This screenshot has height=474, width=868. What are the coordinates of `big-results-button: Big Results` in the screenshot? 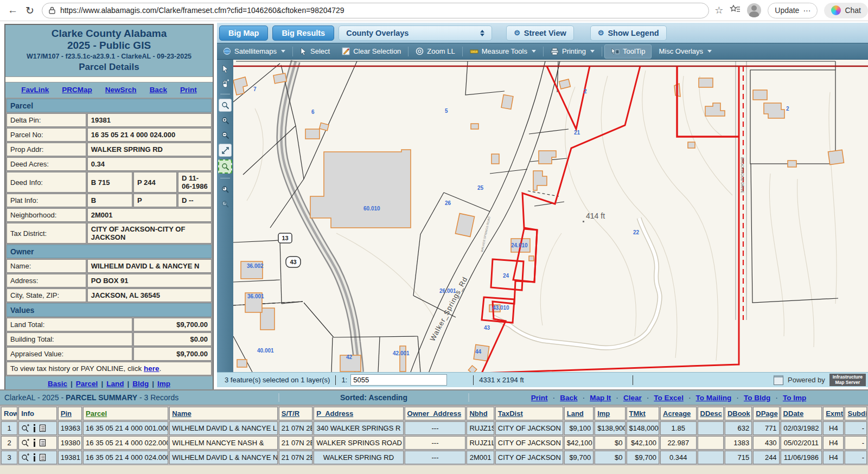 It's located at (303, 33).